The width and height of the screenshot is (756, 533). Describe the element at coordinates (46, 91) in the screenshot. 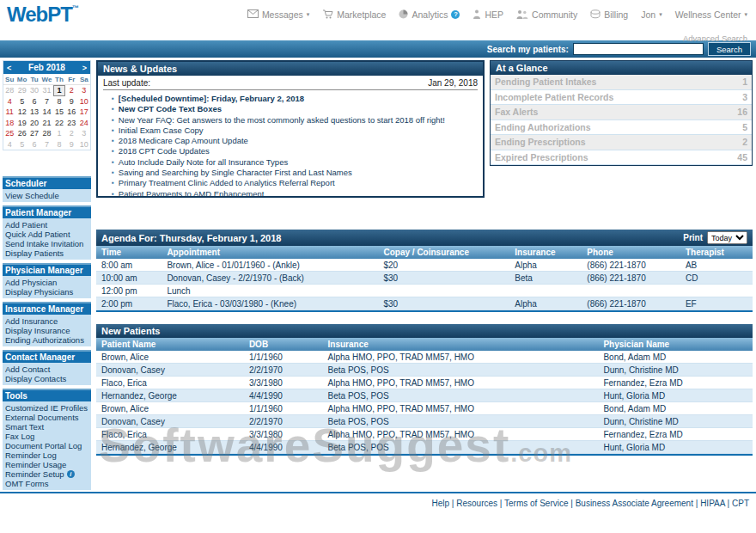

I see `calendar-day: 31` at that location.